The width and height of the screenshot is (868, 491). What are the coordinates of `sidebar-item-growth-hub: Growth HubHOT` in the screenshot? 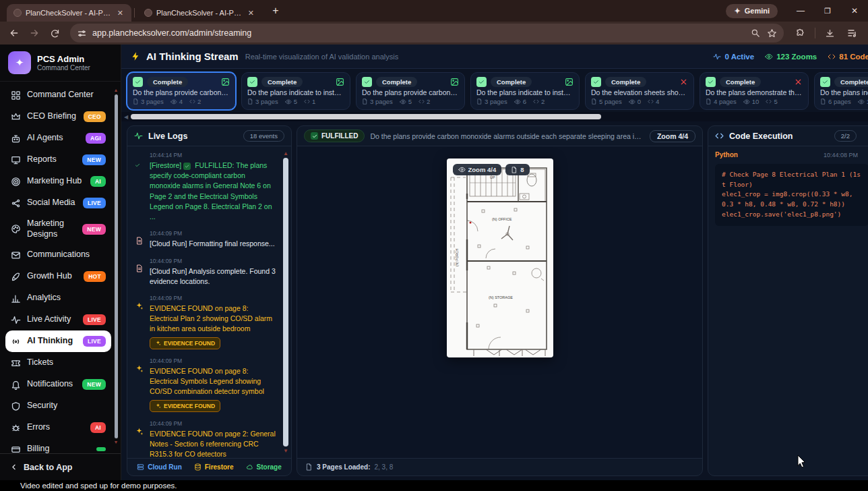 It's located at (58, 277).